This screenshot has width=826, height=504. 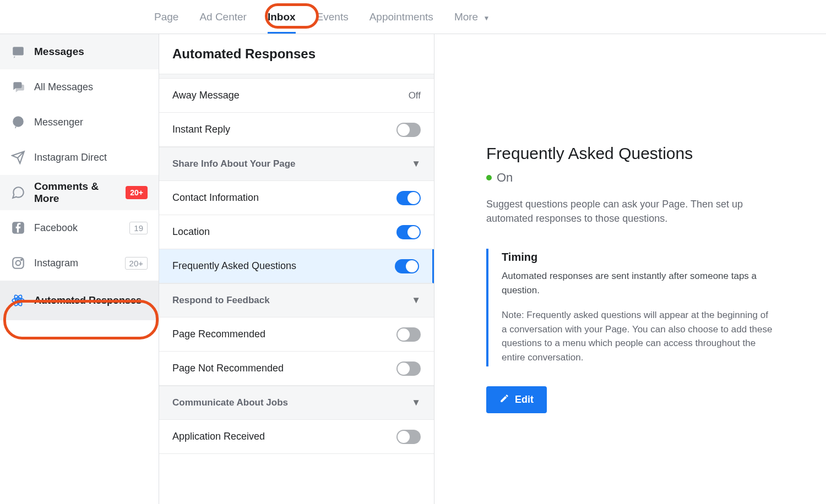 What do you see at coordinates (18, 228) in the screenshot?
I see `facebook-icon` at bounding box center [18, 228].